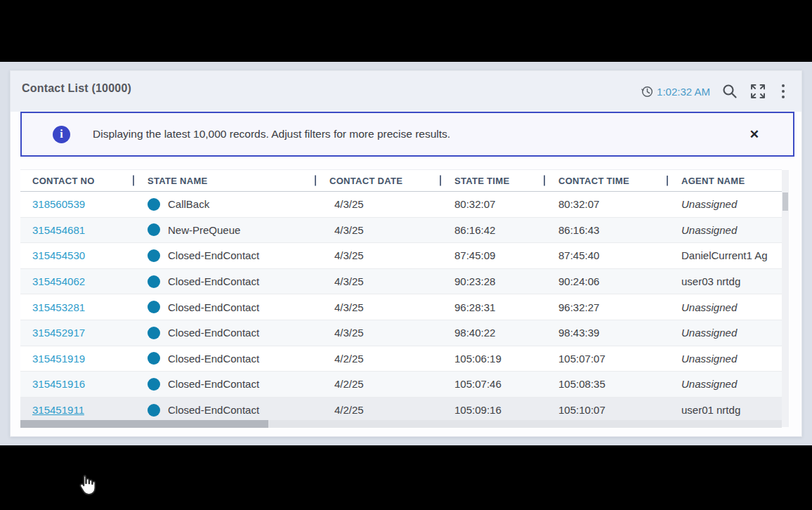 This screenshot has height=510, width=812. I want to click on state-time-cell: 105:06:19, so click(492, 358).